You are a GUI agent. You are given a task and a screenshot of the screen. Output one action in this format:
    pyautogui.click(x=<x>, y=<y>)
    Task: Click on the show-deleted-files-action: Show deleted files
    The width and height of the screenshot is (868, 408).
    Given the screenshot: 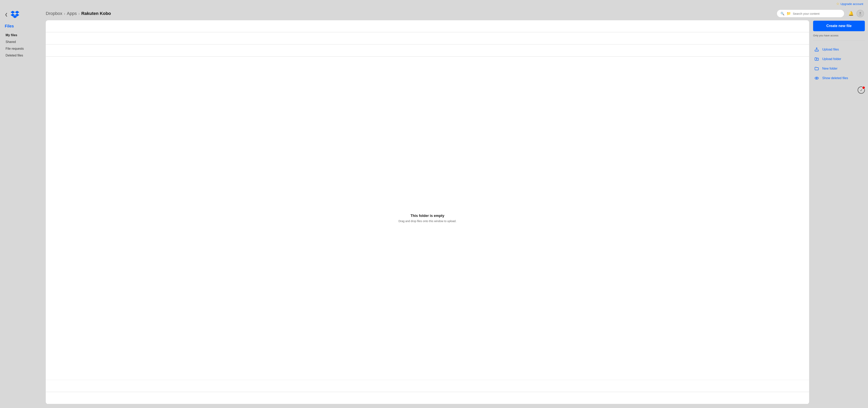 What is the action you would take?
    pyautogui.click(x=839, y=78)
    